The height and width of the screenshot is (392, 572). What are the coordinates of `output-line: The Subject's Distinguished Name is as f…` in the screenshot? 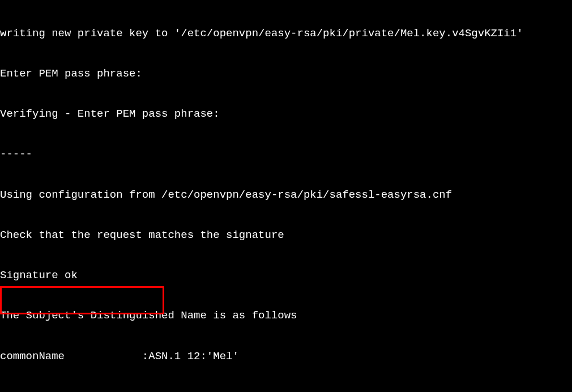 It's located at (286, 316).